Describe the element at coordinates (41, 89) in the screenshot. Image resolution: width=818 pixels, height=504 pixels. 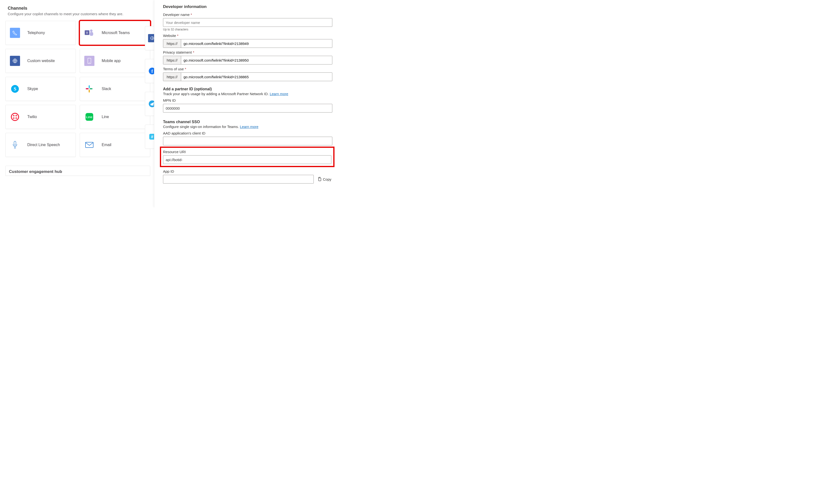
I see `tile-skype: S Skype` at that location.